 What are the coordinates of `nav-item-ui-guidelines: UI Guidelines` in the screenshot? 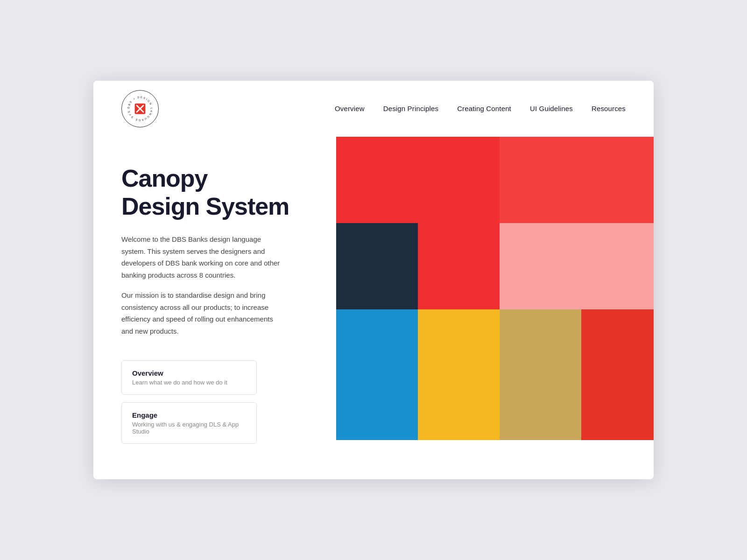 It's located at (551, 108).